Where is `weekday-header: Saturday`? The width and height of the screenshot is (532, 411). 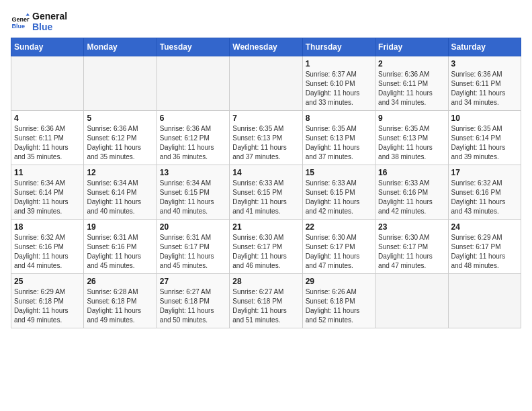 weekday-header: Saturday is located at coordinates (484, 47).